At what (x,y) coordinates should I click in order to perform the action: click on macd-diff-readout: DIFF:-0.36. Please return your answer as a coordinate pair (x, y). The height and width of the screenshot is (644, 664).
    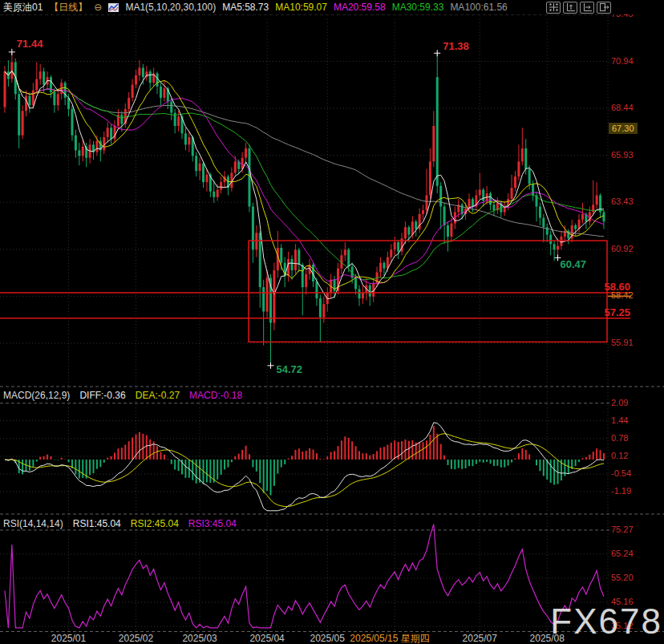
    Looking at the image, I should click on (103, 395).